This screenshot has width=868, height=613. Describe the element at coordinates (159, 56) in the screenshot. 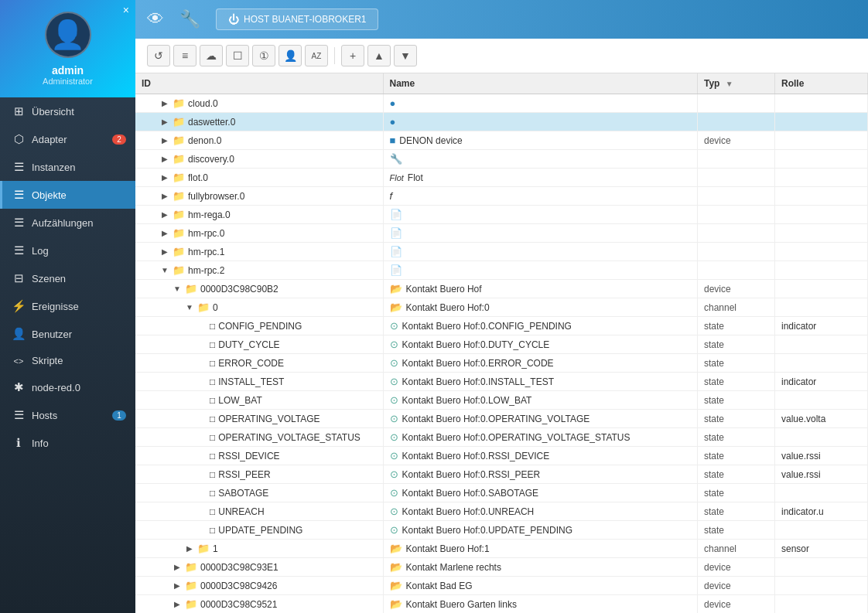

I see `refresh-button: ↺` at that location.